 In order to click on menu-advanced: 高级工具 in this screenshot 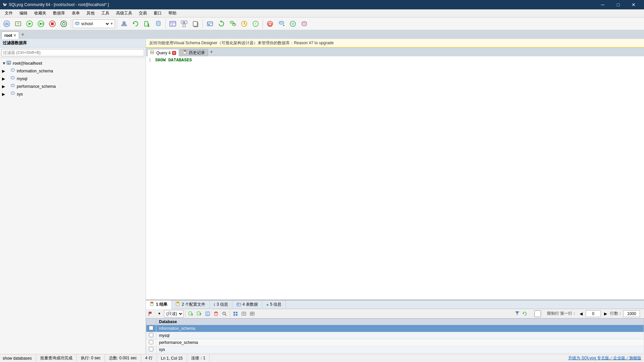, I will do `click(124, 13)`.